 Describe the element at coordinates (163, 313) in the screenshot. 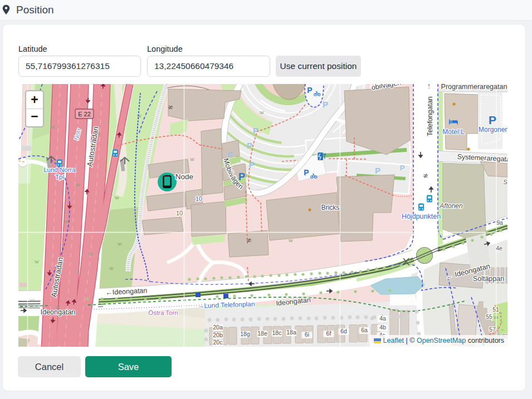

I see `svg-text: Östra Torn` at that location.